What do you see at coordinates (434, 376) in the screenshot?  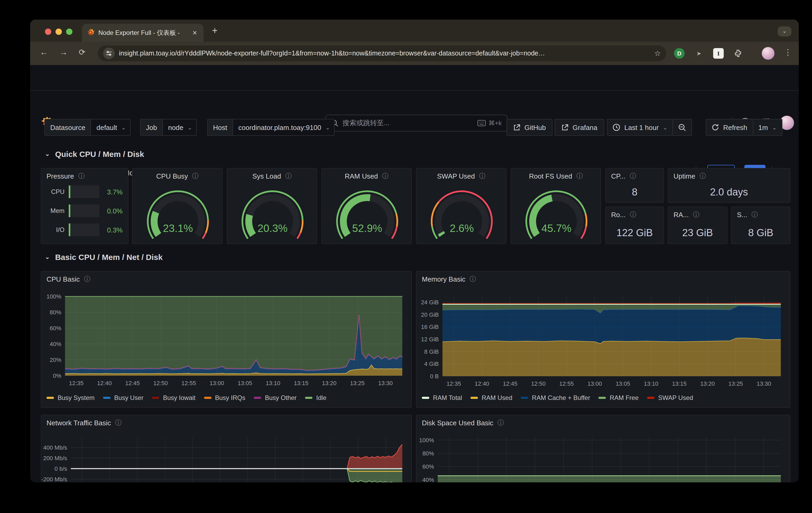 I see `svg-text: 0 B` at bounding box center [434, 376].